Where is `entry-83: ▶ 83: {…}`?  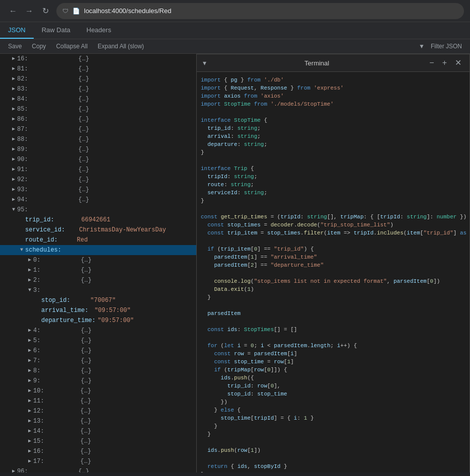 entry-83: ▶ 83: {…} is located at coordinates (98, 89).